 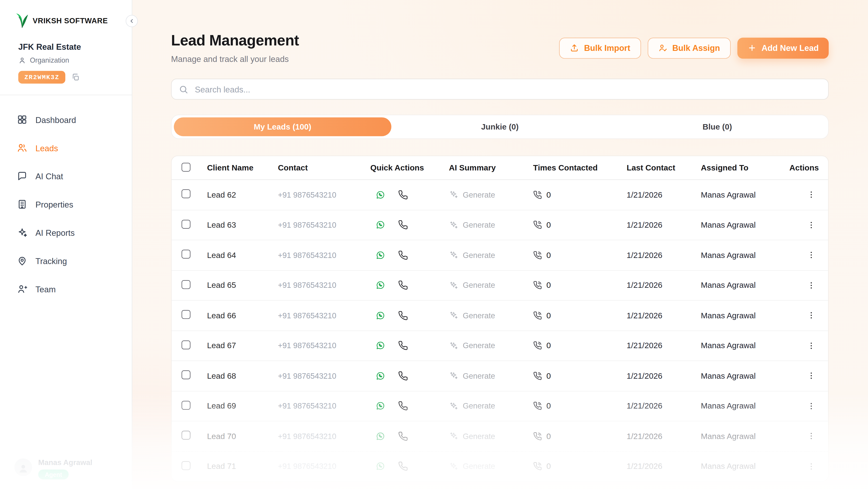 What do you see at coordinates (783, 48) in the screenshot?
I see `add-new-lead-button: Add New Lead` at bounding box center [783, 48].